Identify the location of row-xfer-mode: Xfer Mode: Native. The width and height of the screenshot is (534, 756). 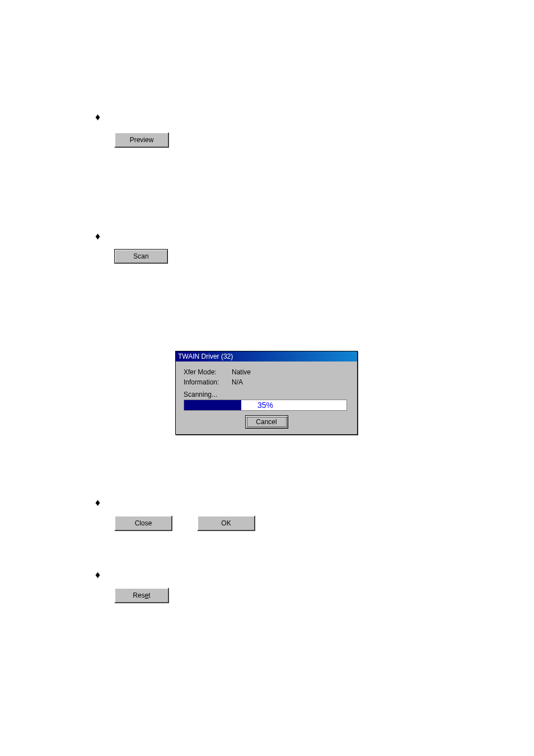
(266, 372).